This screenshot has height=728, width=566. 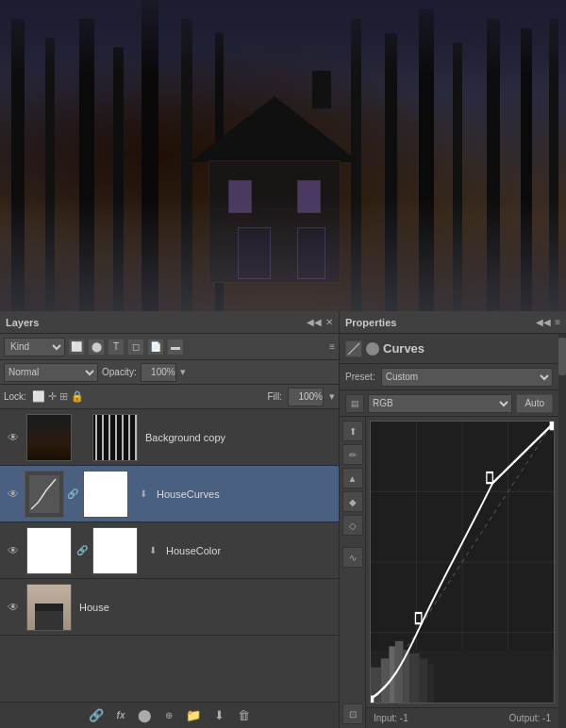 What do you see at coordinates (353, 572) in the screenshot?
I see `curves-tools: ⬆ ✏ ▲ ◆ ◇ ∿ ⊡` at bounding box center [353, 572].